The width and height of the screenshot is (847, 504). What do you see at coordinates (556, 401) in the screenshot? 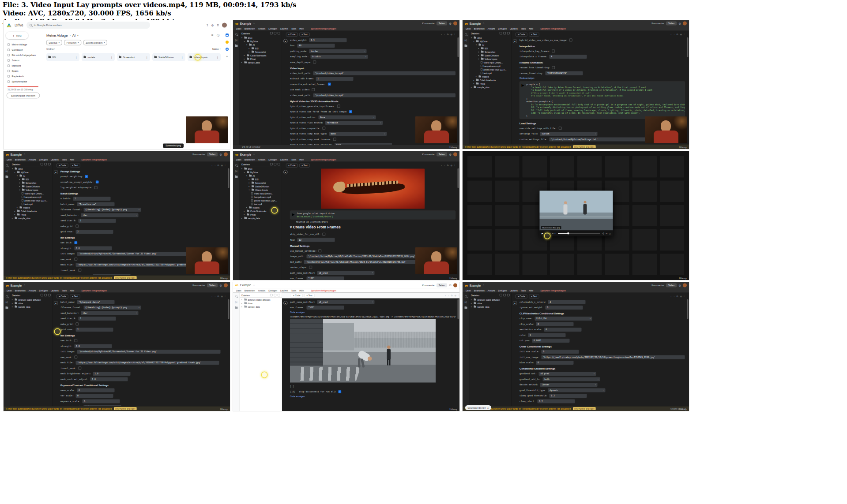
I see `text-input: 0.2` at bounding box center [556, 401].